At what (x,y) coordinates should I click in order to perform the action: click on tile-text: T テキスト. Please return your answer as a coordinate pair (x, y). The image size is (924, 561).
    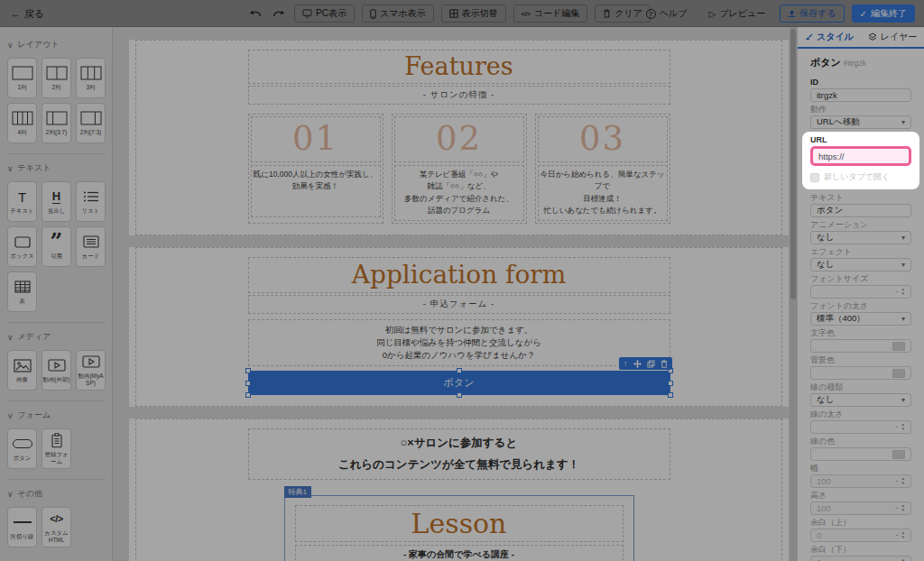
    Looking at the image, I should click on (22, 202).